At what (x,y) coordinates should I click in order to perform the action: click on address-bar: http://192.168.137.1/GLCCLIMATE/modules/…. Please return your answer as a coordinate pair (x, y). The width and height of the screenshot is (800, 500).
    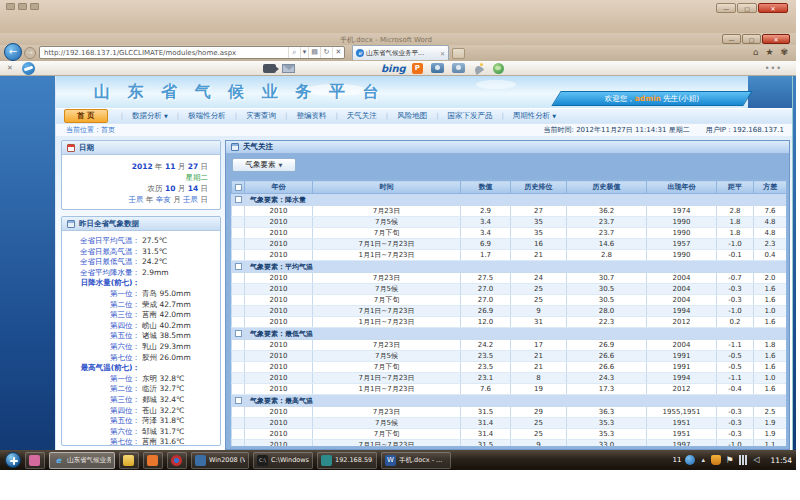
    Looking at the image, I should click on (192, 52).